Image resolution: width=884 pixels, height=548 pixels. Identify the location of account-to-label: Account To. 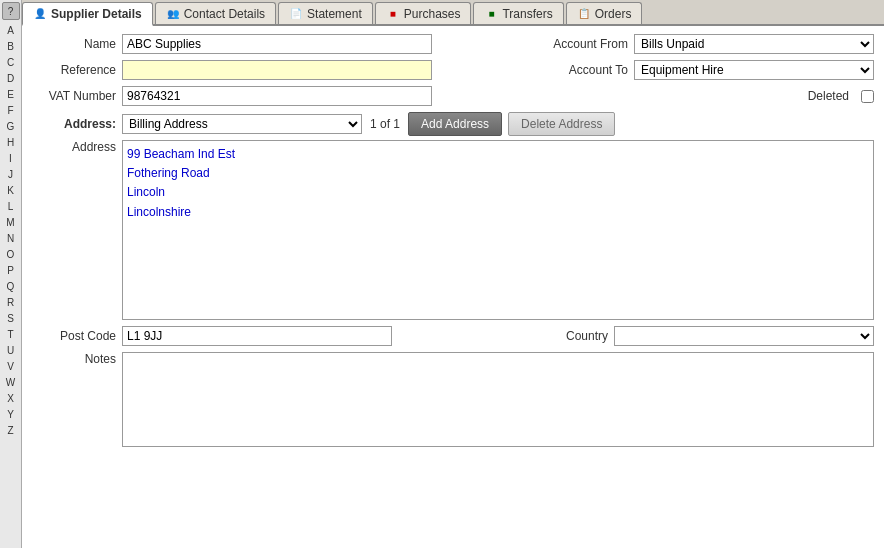
(589, 70).